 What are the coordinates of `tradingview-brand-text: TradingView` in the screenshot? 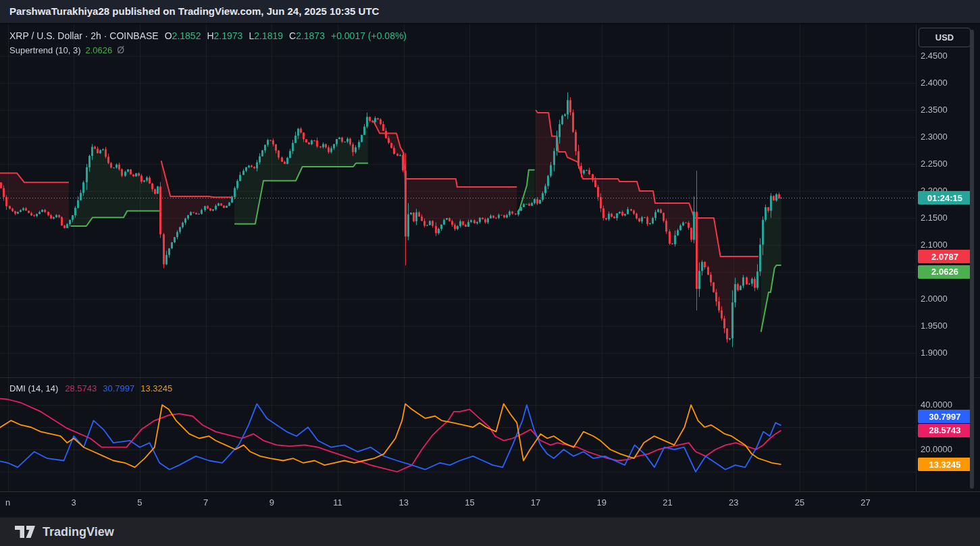 It's located at (78, 532).